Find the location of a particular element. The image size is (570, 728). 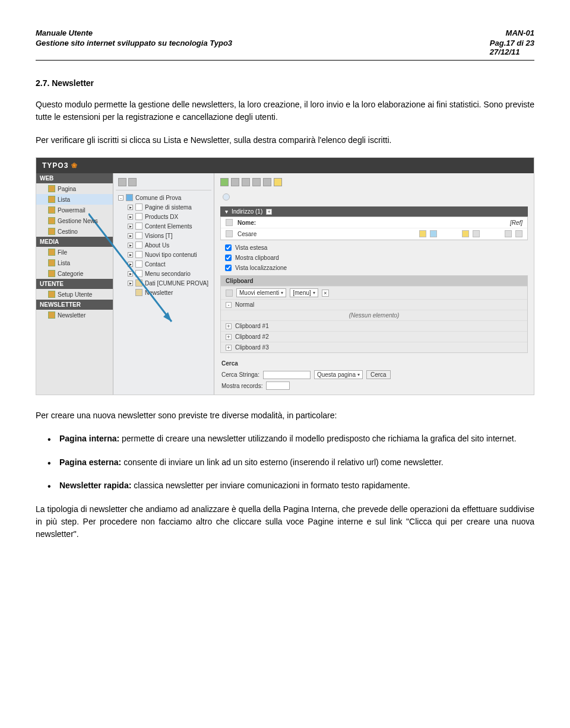

panel-indirizzo-head: ▾ Indirizzo (1) + is located at coordinates (374, 211).